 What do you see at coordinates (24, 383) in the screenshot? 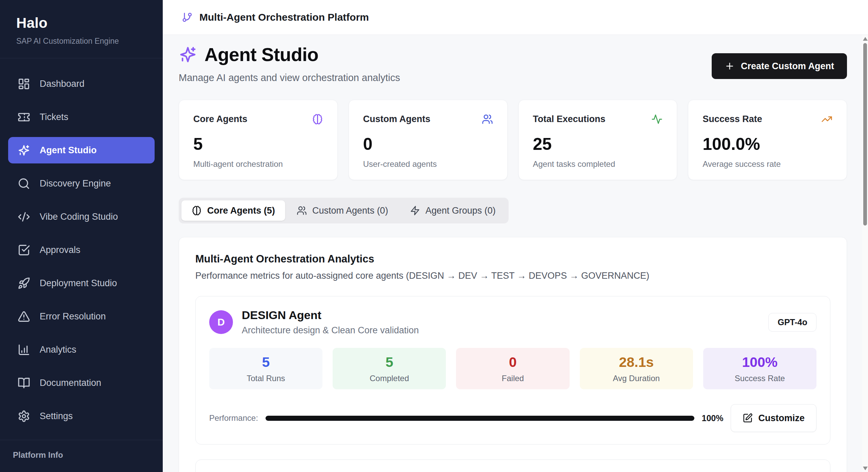
I see `book-open-icon` at bounding box center [24, 383].